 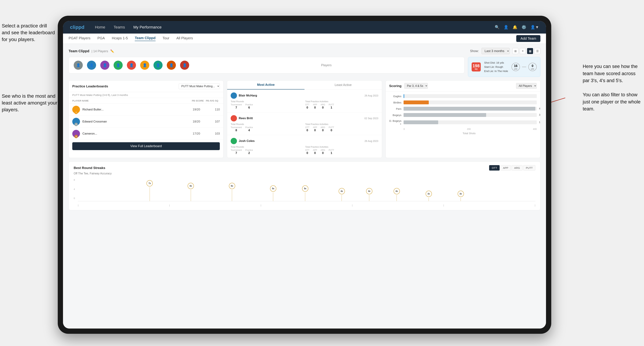 I want to click on nav-home: Home, so click(x=100, y=27).